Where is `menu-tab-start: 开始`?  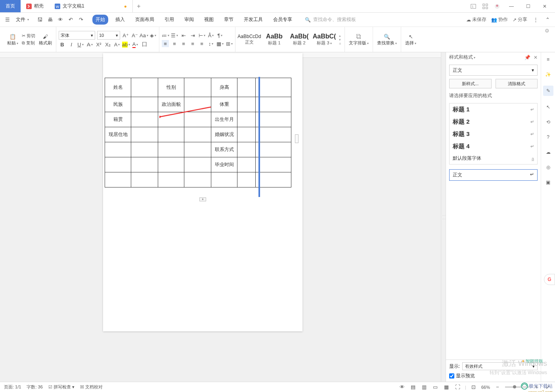
menu-tab-start: 开始 is located at coordinates (100, 20).